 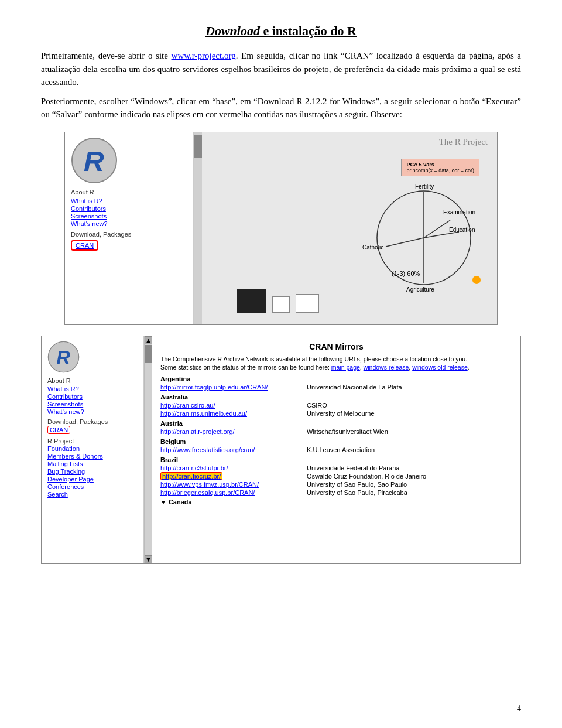 What do you see at coordinates (84, 245) in the screenshot?
I see `ss1-cran-button: CRAN` at bounding box center [84, 245].